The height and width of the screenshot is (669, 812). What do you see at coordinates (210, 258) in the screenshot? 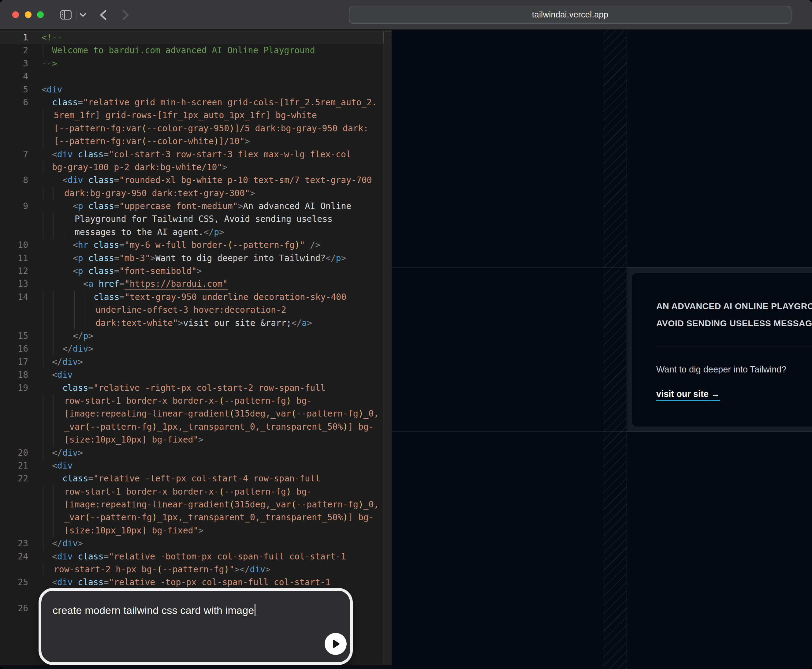
I see `code-line-text: <p class="mb-3">Want to dig deeper into …` at bounding box center [210, 258].